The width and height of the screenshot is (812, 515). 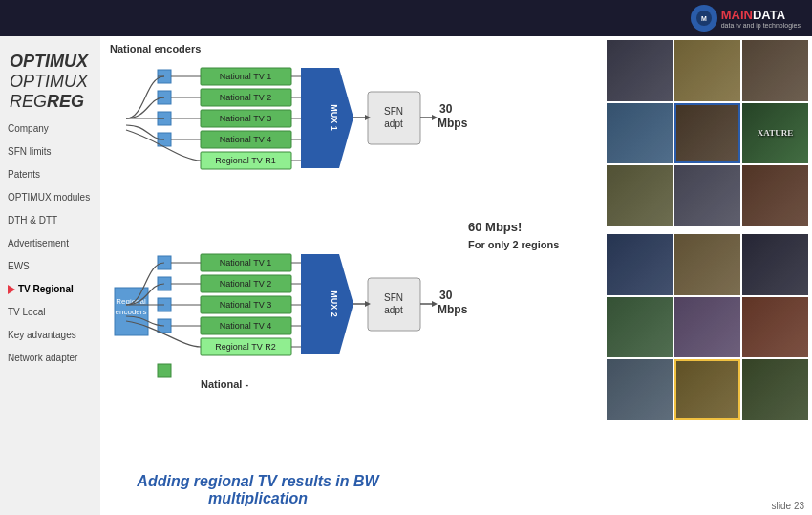 I want to click on arrow-icon, so click(x=11, y=290).